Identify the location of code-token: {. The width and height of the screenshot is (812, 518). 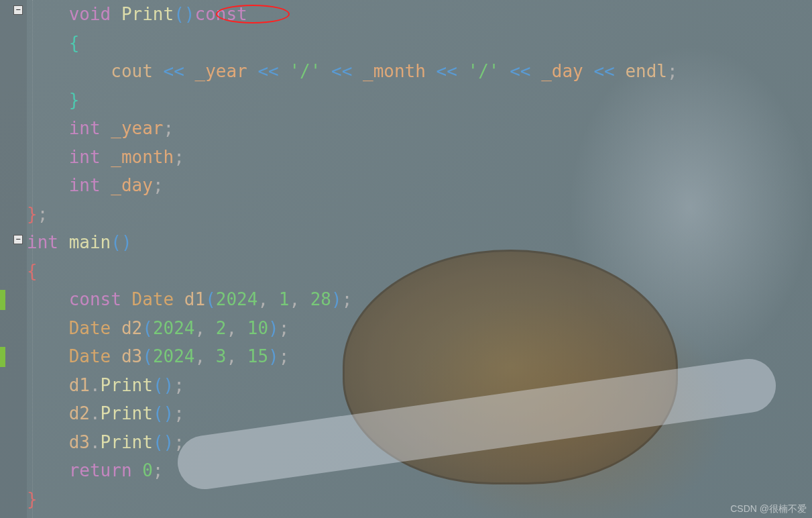
(32, 271).